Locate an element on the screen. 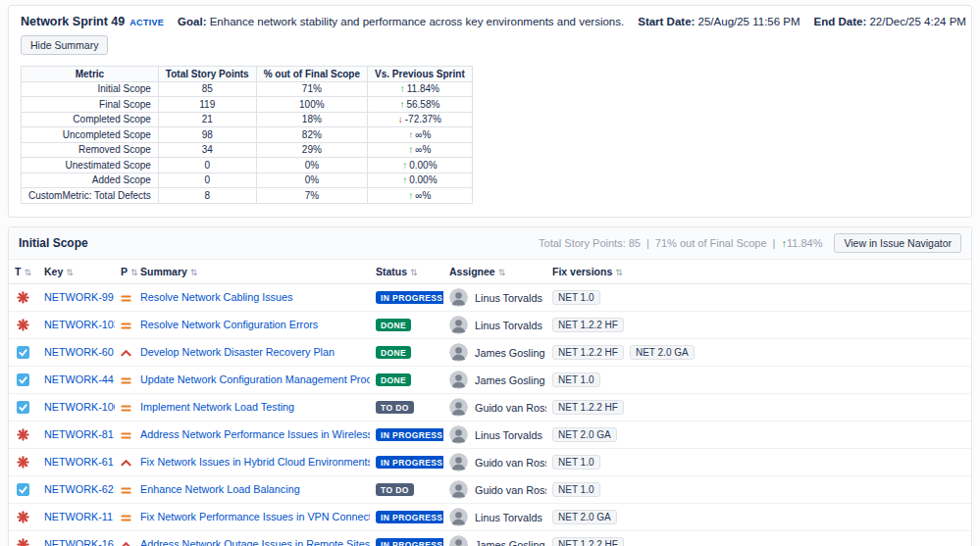  column-header: Status⇅ is located at coordinates (406, 273).